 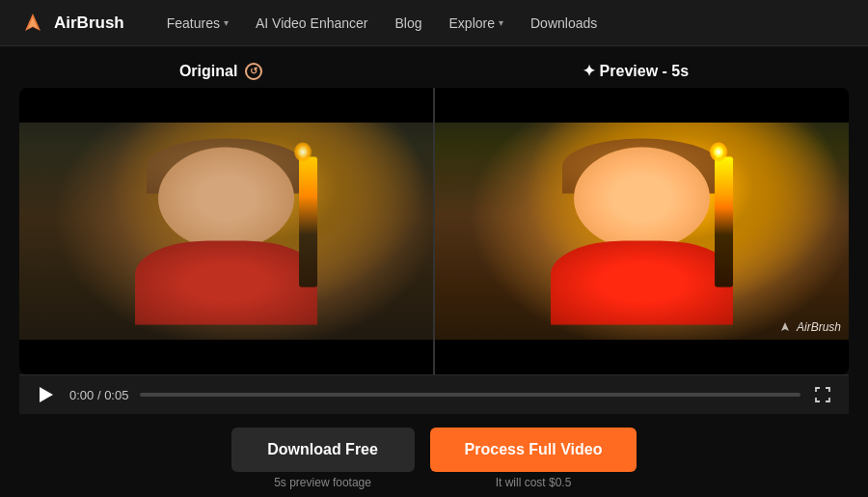 I want to click on download-free-button: Download Free, so click(x=323, y=450).